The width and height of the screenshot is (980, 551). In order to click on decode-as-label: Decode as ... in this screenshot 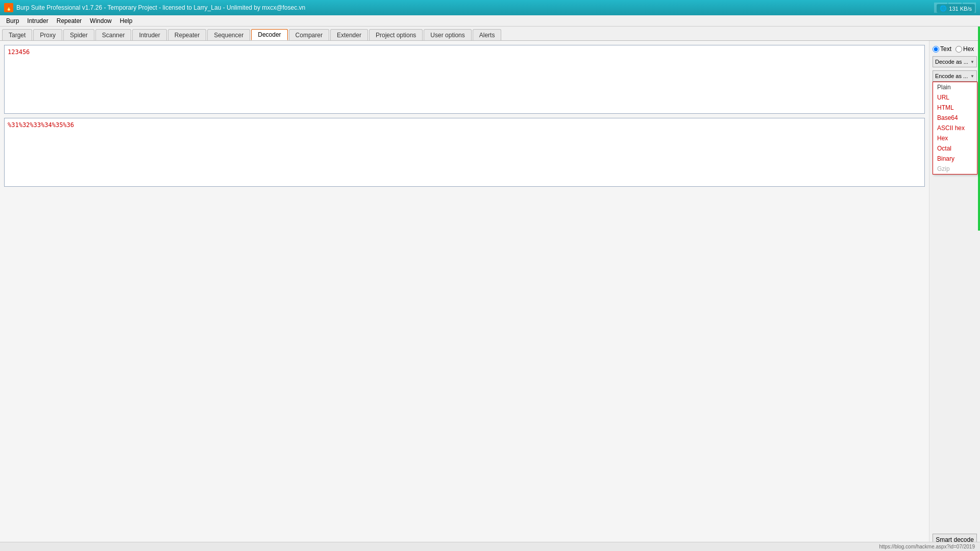, I will do `click(951, 62)`.